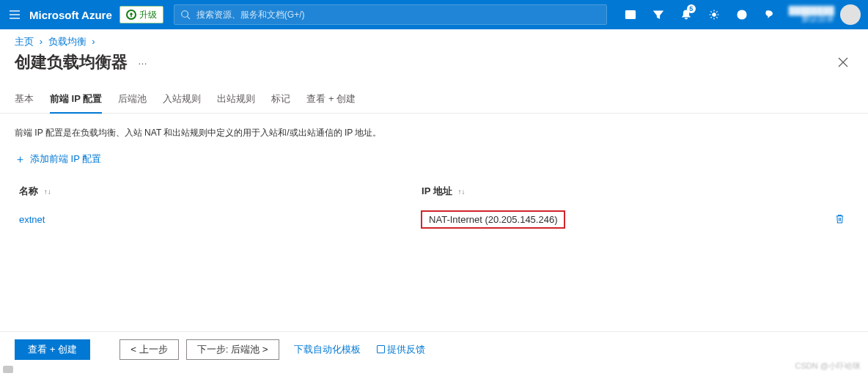 The height and width of the screenshot is (376, 868). What do you see at coordinates (434, 220) in the screenshot?
I see `table-row: extnet NAT-Internet (20.205.145.246)` at bounding box center [434, 220].